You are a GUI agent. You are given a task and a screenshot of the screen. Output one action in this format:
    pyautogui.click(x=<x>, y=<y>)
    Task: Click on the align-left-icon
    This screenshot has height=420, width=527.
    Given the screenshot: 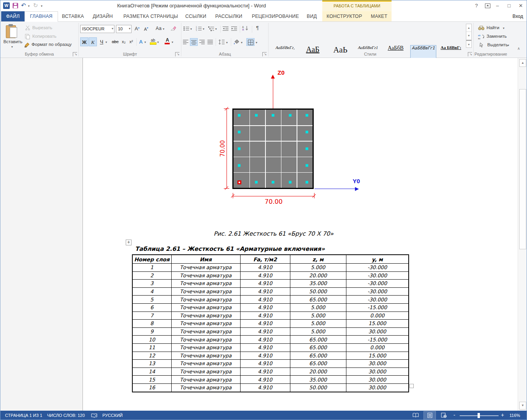 What is the action you would take?
    pyautogui.click(x=186, y=42)
    